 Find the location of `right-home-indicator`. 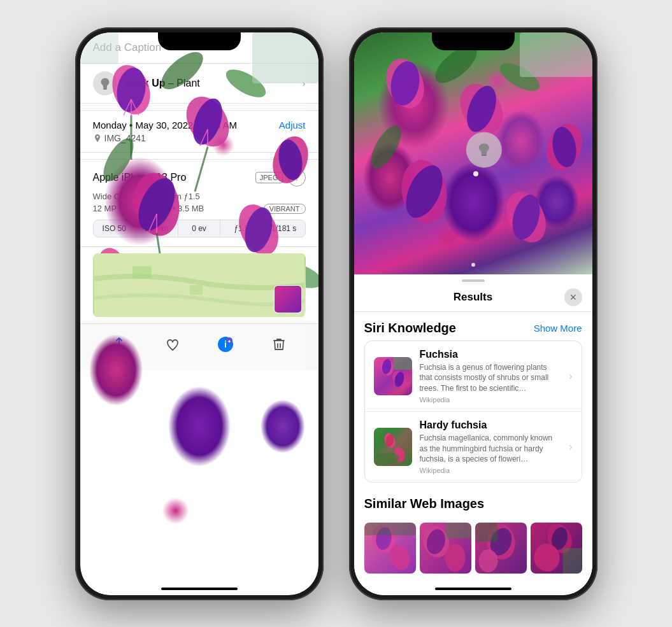

right-home-indicator is located at coordinates (473, 589).